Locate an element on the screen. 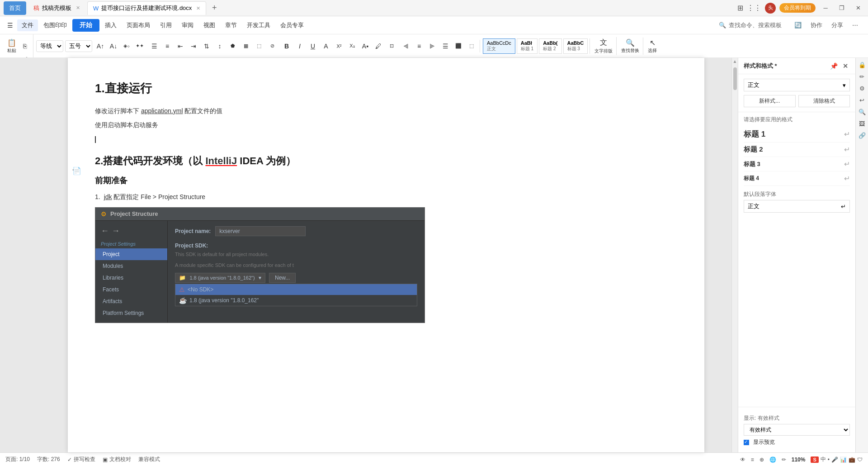  menu-wrap-icons: 包围印印 is located at coordinates (55, 25).